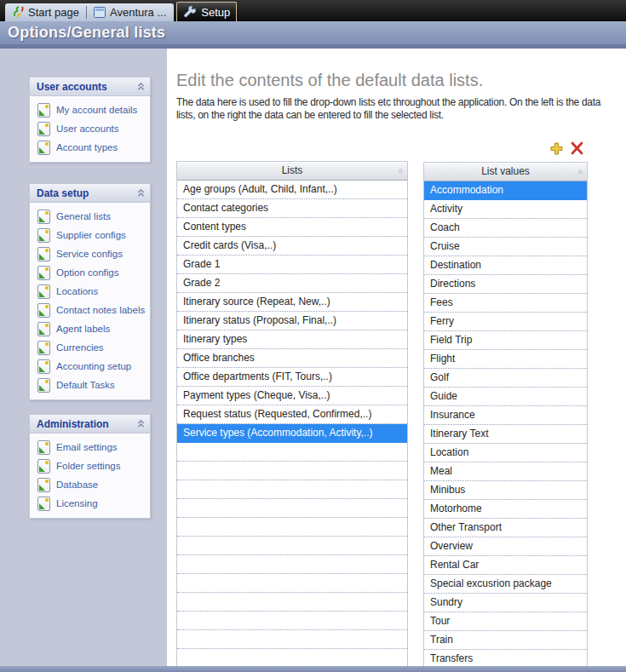 Image resolution: width=626 pixels, height=672 pixels. I want to click on delete-value-button, so click(577, 148).